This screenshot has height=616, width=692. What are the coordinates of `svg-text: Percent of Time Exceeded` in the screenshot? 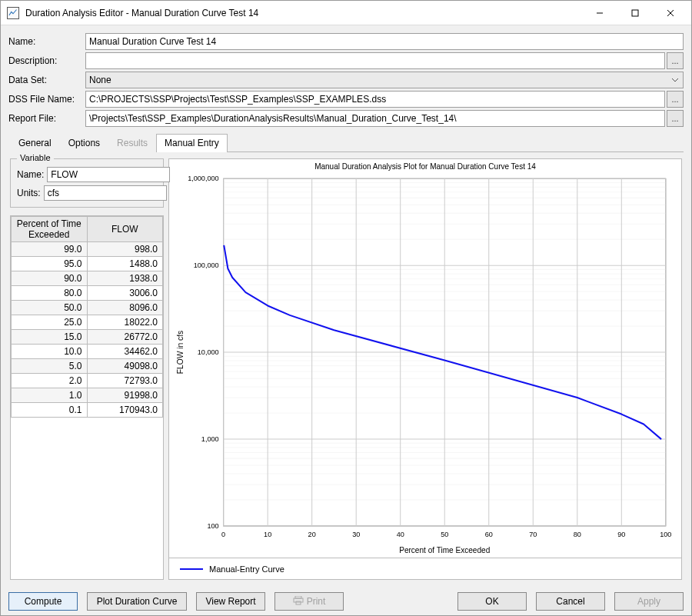 It's located at (444, 551).